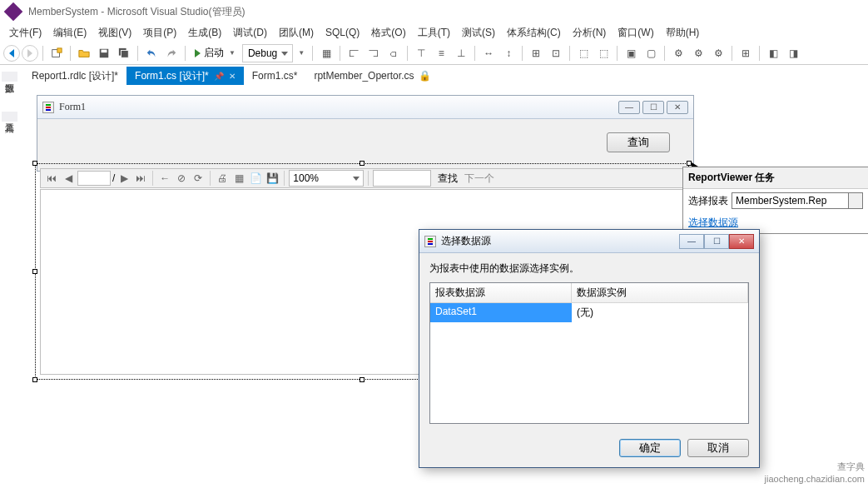 The height and width of the screenshot is (488, 868). I want to click on menu-sql: SQL(Q), so click(343, 32).